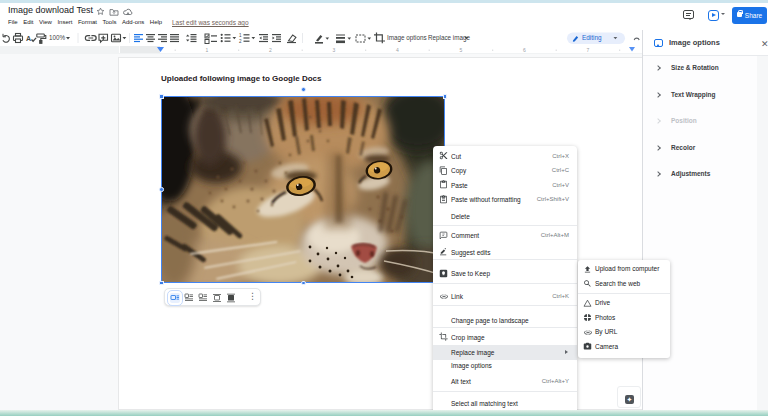  Describe the element at coordinates (334, 50) in the screenshot. I see `svg-text: 3` at that location.